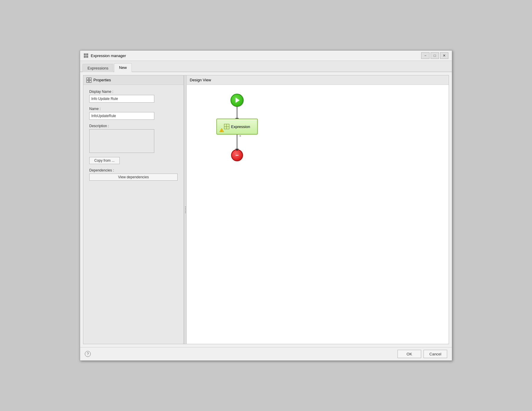  What do you see at coordinates (134, 109) in the screenshot?
I see `name-label: Name :` at bounding box center [134, 109].